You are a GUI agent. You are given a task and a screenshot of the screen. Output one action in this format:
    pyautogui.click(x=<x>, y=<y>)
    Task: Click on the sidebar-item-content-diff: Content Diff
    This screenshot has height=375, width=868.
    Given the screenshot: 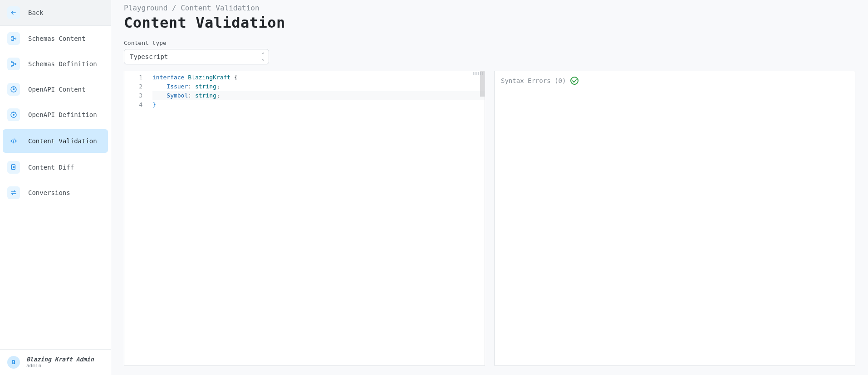 What is the action you would take?
    pyautogui.click(x=55, y=167)
    